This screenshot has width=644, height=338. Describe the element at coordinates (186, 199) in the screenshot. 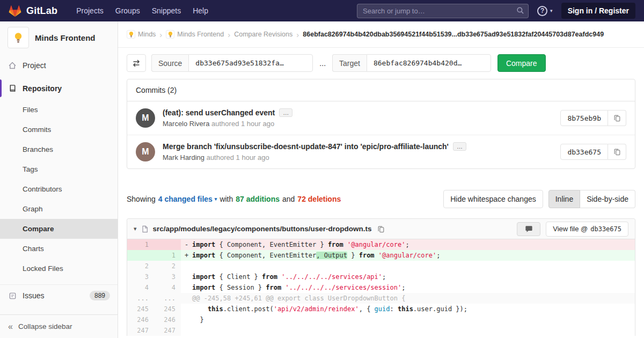

I see `changed-files-label: 4 changed files` at that location.